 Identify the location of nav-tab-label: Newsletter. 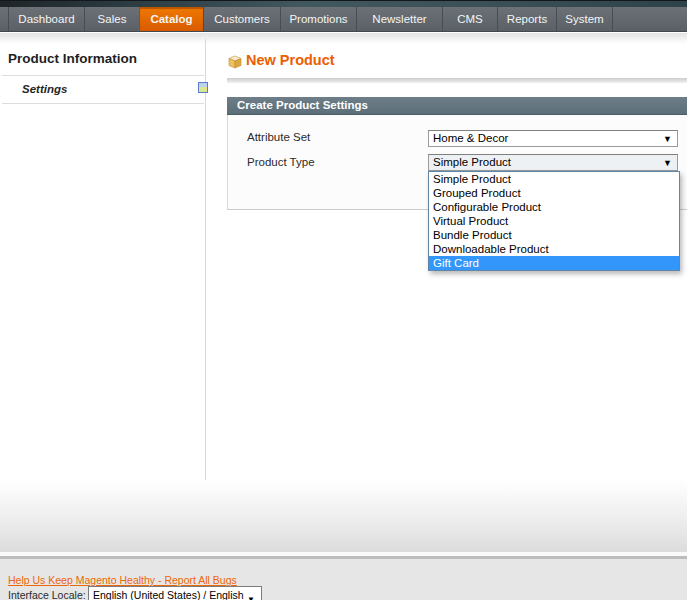
(399, 19).